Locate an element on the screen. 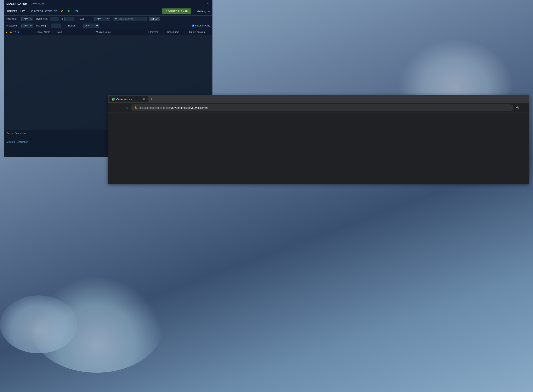 The height and width of the screenshot is (392, 533). star-column-icon: ★ is located at coordinates (7, 32).